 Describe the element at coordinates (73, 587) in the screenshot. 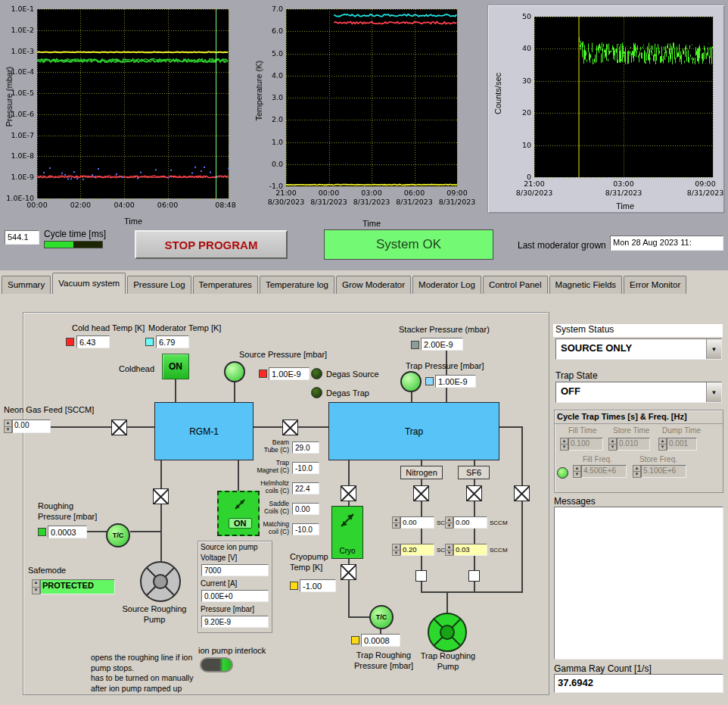

I see `safemode-control: ▲▼ PROTECTED` at that location.